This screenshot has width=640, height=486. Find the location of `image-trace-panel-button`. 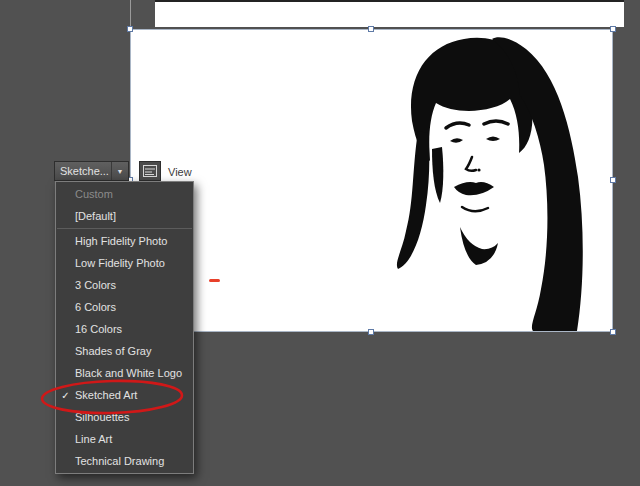

image-trace-panel-button is located at coordinates (150, 171).